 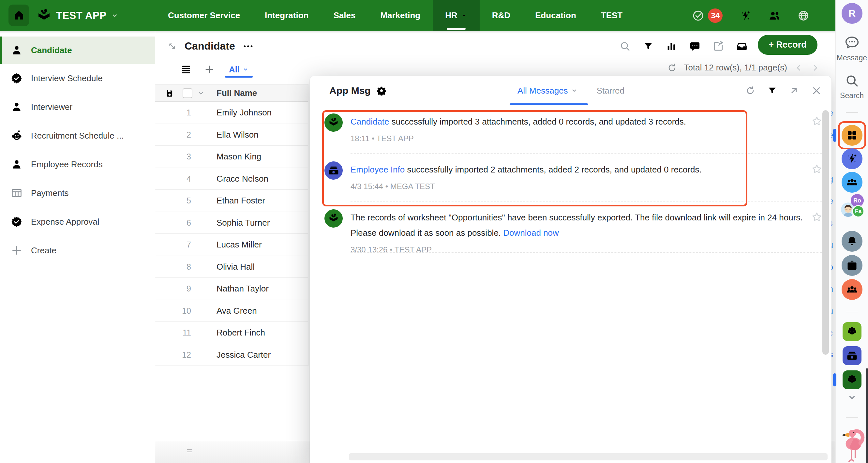 I want to click on nav-tab-label: Sales, so click(x=344, y=16).